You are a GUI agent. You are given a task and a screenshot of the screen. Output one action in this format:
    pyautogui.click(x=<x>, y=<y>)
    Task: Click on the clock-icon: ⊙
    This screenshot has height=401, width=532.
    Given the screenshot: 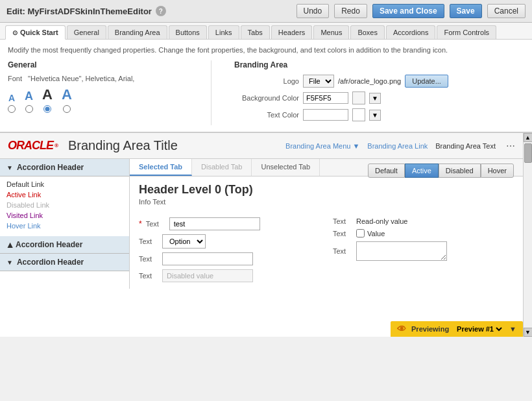 What is the action you would take?
    pyautogui.click(x=15, y=32)
    